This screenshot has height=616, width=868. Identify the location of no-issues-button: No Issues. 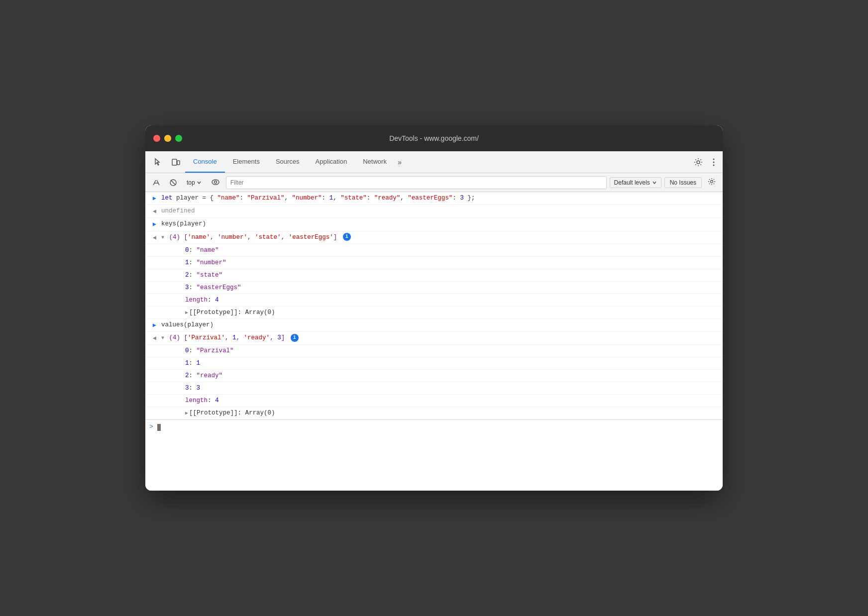
(683, 183).